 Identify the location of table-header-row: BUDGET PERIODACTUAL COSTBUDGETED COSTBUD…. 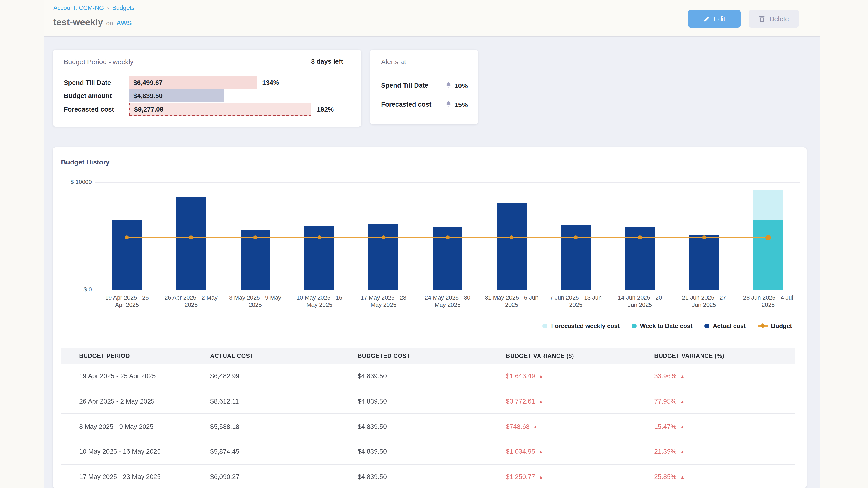
(428, 356).